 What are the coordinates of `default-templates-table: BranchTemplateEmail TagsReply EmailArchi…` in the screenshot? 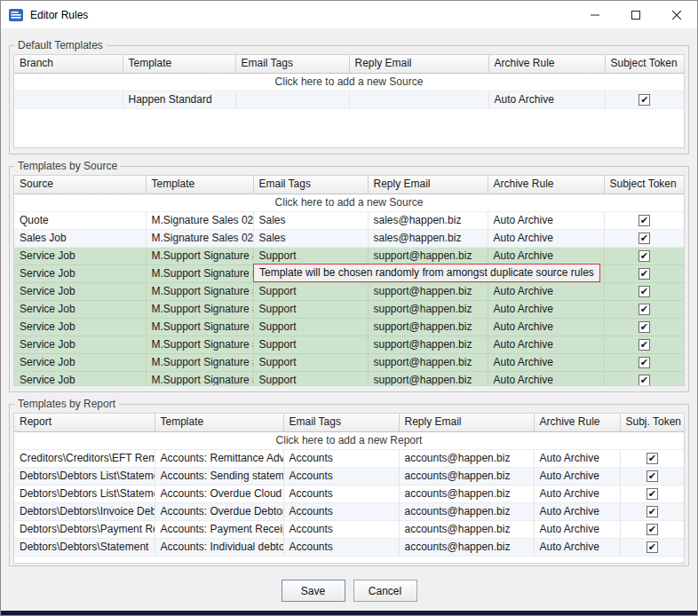 It's located at (349, 82).